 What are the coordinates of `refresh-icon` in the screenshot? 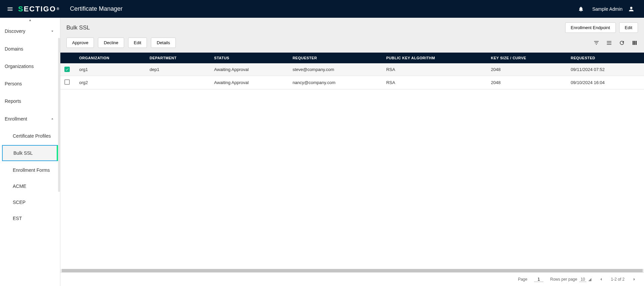 It's located at (622, 43).